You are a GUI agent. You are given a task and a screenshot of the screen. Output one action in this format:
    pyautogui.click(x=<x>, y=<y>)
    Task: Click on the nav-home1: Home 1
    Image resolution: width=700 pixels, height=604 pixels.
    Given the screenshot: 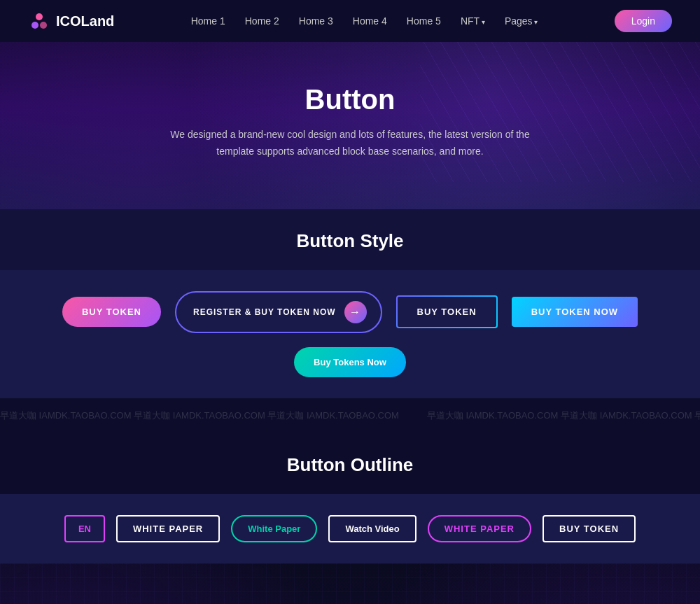 What is the action you would take?
    pyautogui.click(x=209, y=21)
    